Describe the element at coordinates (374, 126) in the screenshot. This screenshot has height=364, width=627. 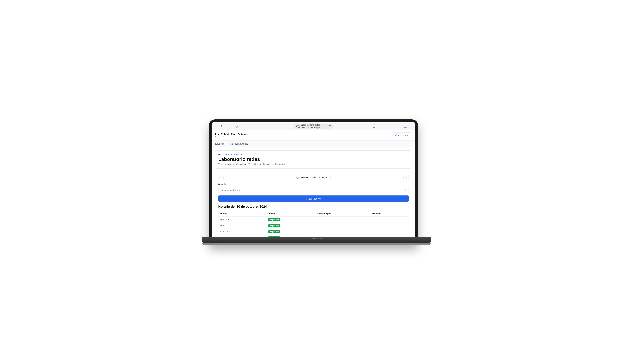
I see `share-icon` at that location.